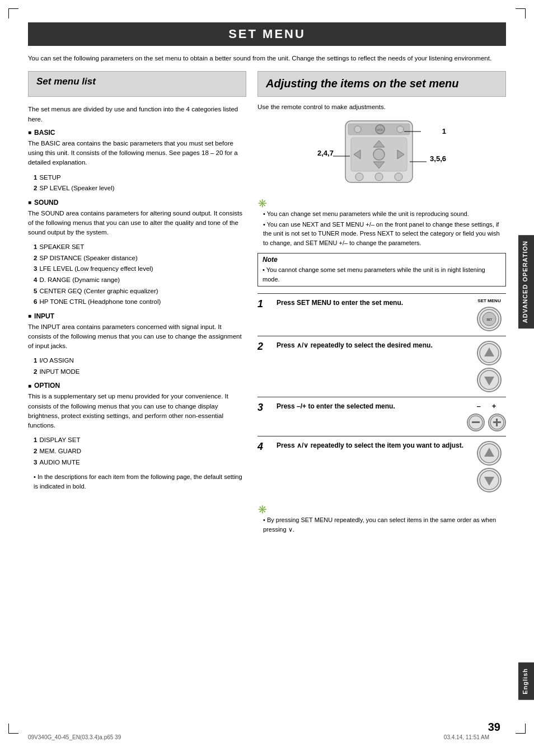  I want to click on section-option-heading: OPTION, so click(137, 386).